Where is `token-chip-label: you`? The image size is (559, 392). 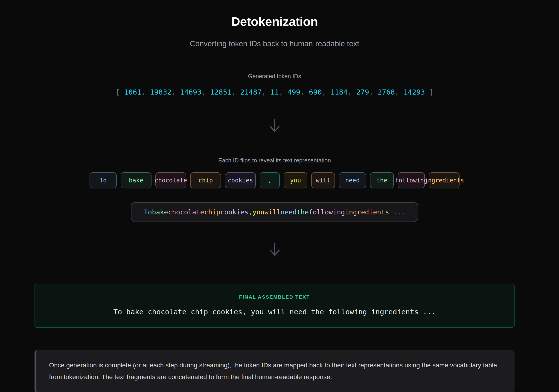 token-chip-label: you is located at coordinates (296, 180).